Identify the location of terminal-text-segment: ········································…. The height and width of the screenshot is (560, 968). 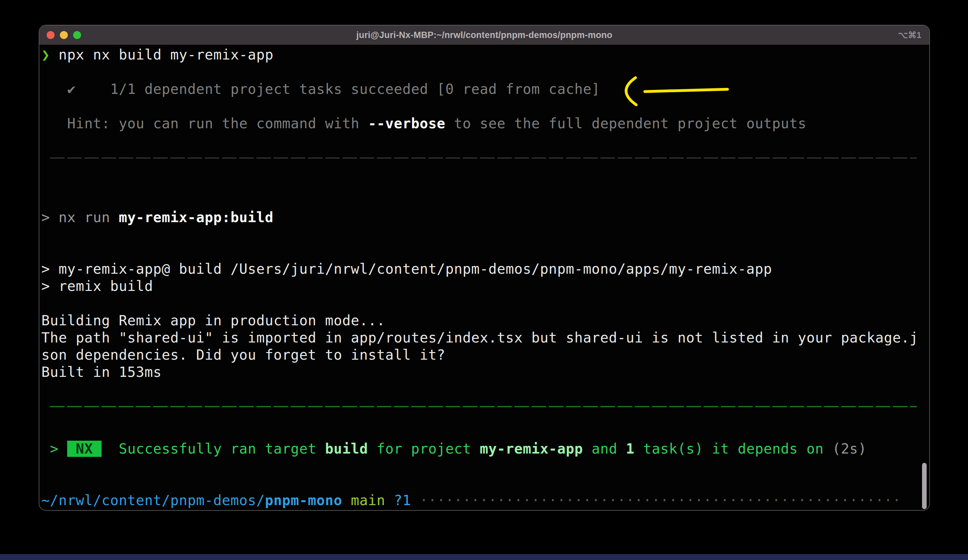
(656, 501).